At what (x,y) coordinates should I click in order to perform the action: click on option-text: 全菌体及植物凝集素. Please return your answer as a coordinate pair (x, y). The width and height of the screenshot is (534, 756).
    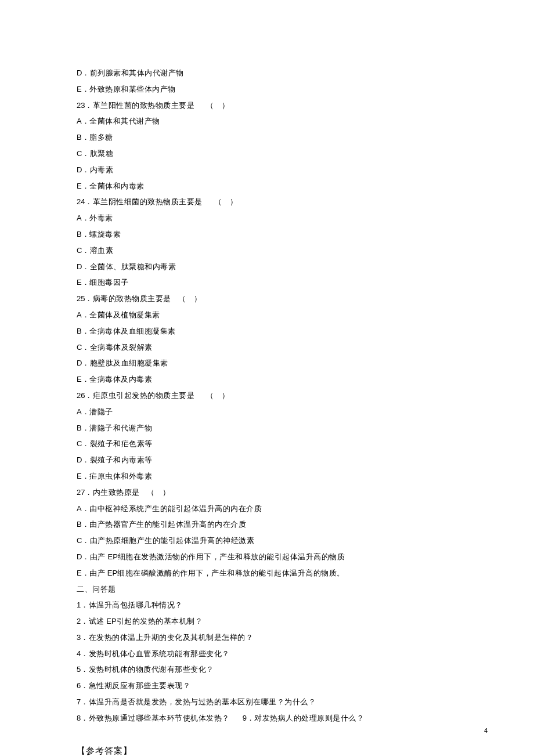
    Looking at the image, I should click on (125, 314).